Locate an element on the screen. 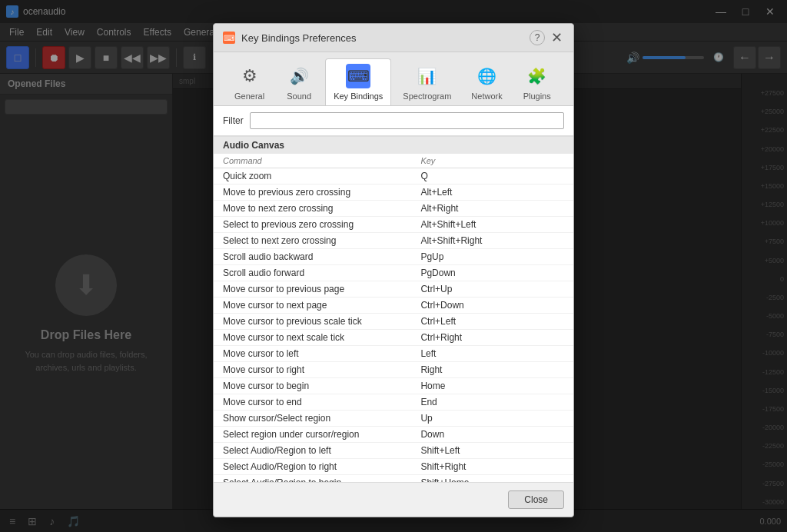 The width and height of the screenshot is (787, 532). filter-input is located at coordinates (407, 121).